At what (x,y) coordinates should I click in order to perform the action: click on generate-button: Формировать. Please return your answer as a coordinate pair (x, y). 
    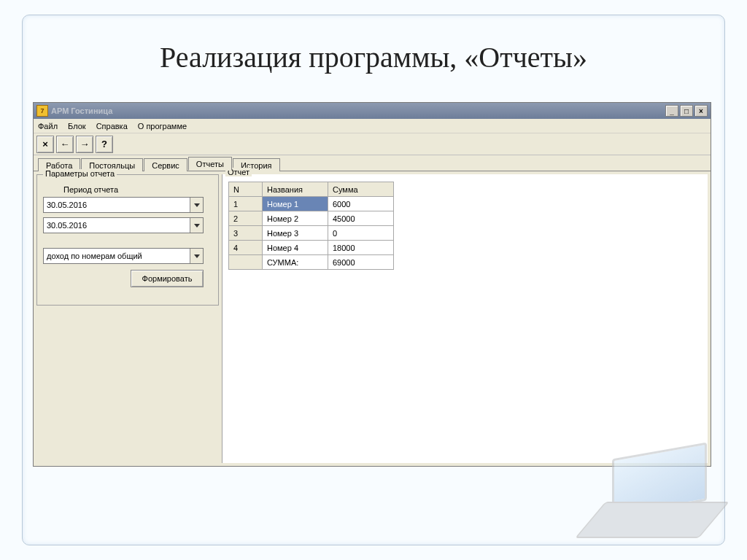
    Looking at the image, I should click on (167, 279).